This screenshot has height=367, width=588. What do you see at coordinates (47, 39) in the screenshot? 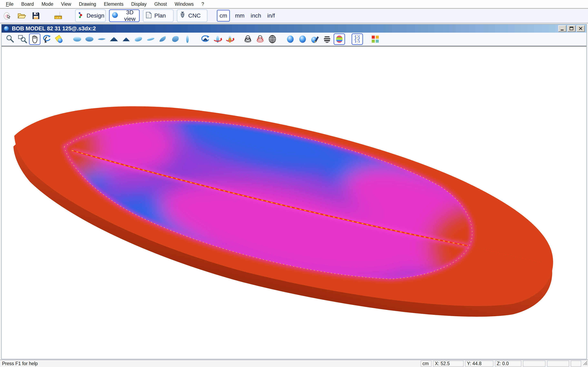
I see `rotate-view-icon` at bounding box center [47, 39].